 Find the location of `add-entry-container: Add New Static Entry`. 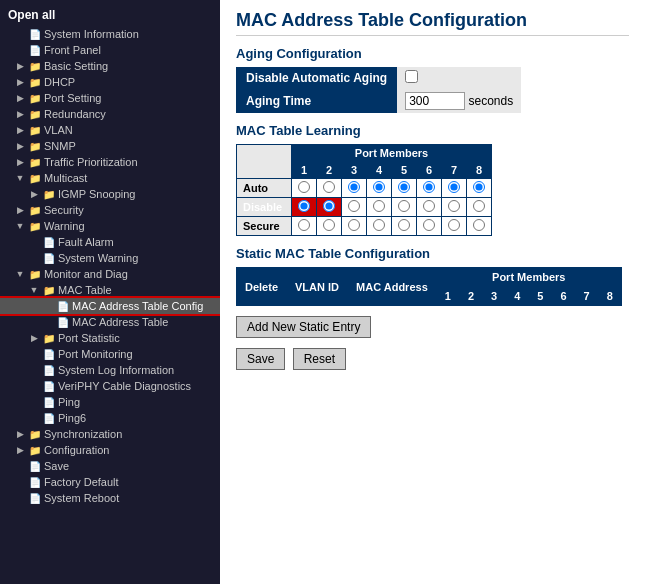

add-entry-container: Add New Static Entry is located at coordinates (432, 325).